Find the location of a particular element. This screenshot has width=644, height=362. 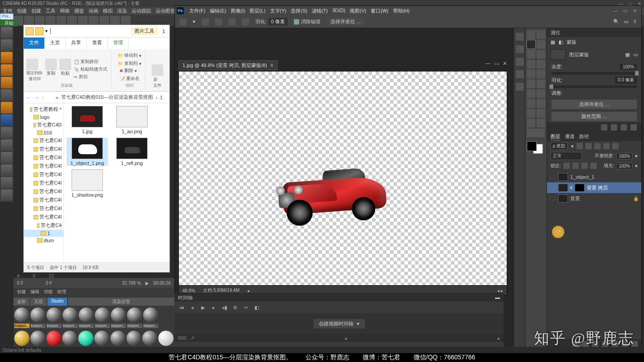

explorer-quickaccess: ▾ │ 图片工具 1 is located at coordinates (97, 31).